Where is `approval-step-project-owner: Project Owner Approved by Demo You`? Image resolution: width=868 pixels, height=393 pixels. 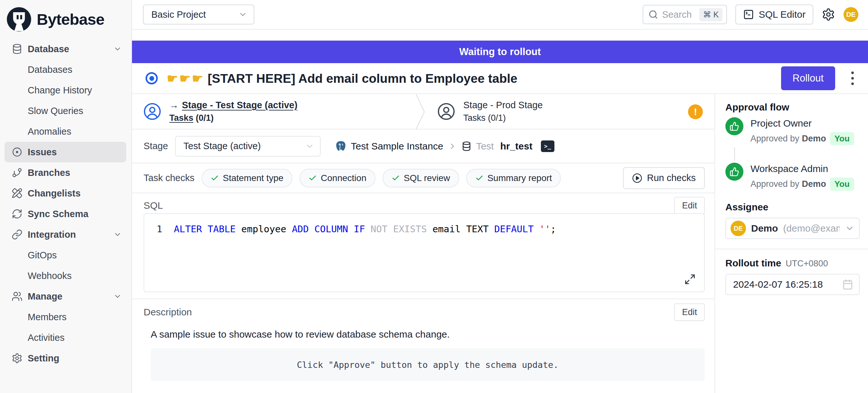 approval-step-project-owner: Project Owner Approved by Demo You is located at coordinates (793, 131).